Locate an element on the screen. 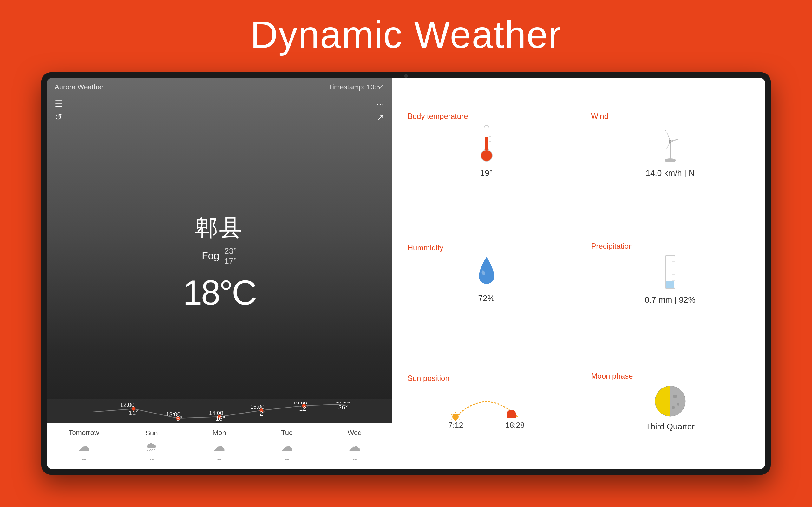 Image resolution: width=812 pixels, height=507 pixels. humidity-title: Hummidity is located at coordinates (425, 248).